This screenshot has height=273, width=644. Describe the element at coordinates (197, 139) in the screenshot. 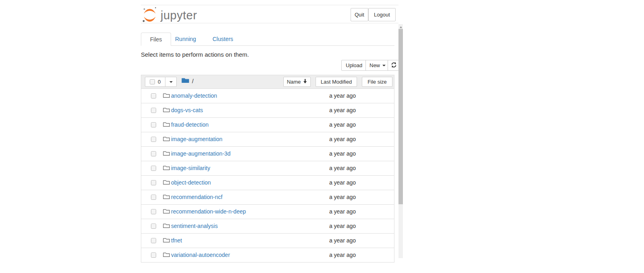

I see `folder-link: image-augmentation` at that location.